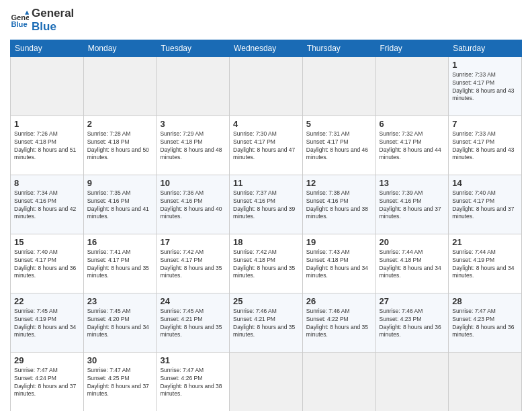 The width and height of the screenshot is (532, 411). Describe the element at coordinates (339, 324) in the screenshot. I see `day-info: Sunrise: 7:46 AM Sunset: 4:22 PM Dayligh…` at that location.